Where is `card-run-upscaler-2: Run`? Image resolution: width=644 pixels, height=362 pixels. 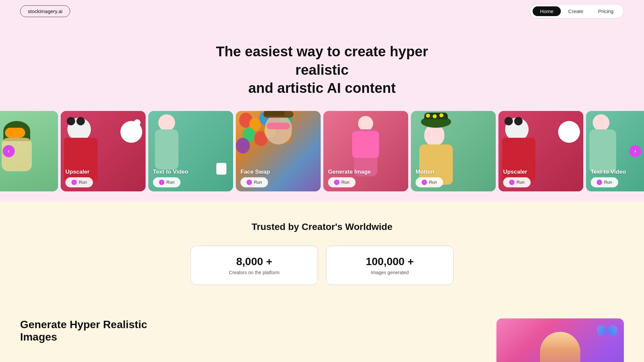 card-run-upscaler-2: Run is located at coordinates (517, 182).